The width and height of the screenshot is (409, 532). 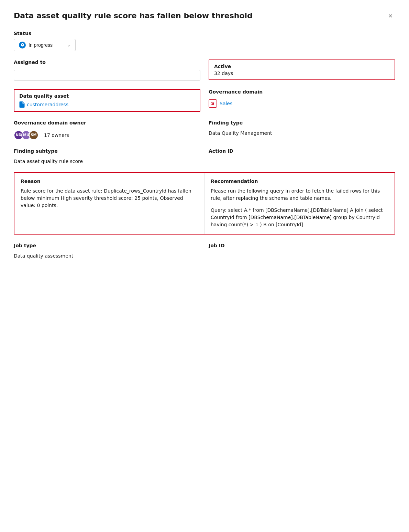 I want to click on active-label: Active, so click(x=302, y=66).